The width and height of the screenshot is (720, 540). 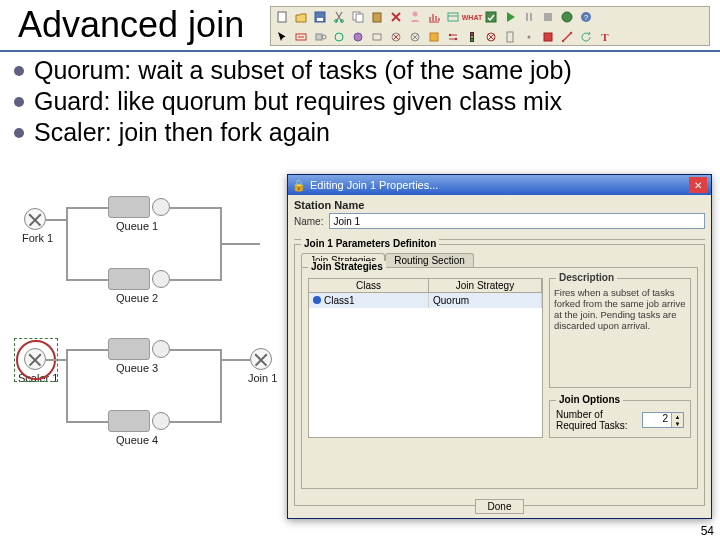 I want to click on description-text: Fires when a subset of tasks forked from…, so click(x=620, y=309).